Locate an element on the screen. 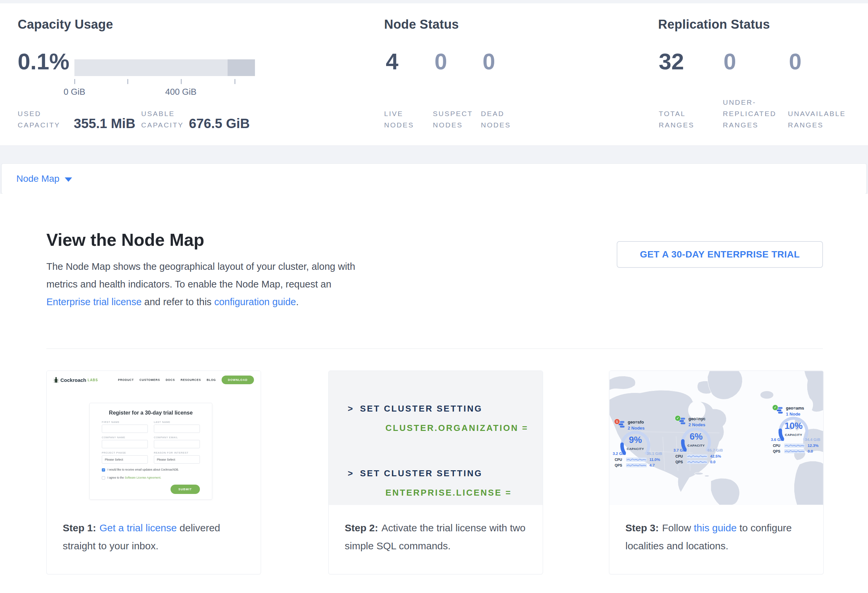 This screenshot has width=868, height=593. cockroach-logo-icon is located at coordinates (56, 380).